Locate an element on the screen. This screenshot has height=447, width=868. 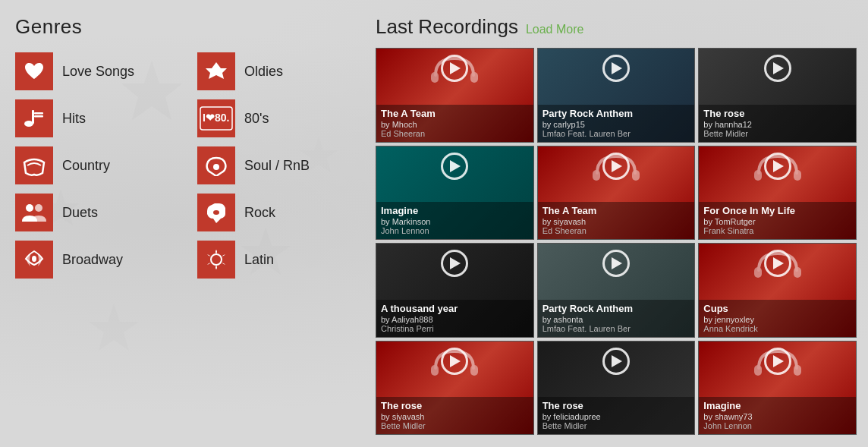
tile-info: For Once In My Life by TomRutger Frank S… is located at coordinates (777, 220).